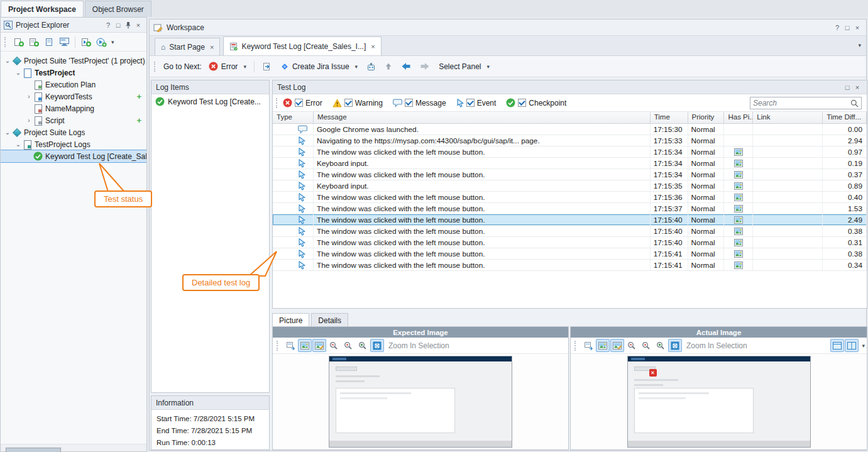 Image resolution: width=868 pixels, height=452 pixels. What do you see at coordinates (319, 67) in the screenshot?
I see `create-jira-issue-button: Create Jira Issue ▾` at bounding box center [319, 67].